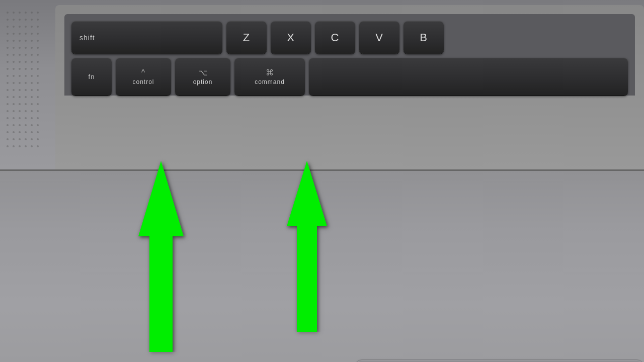  Describe the element at coordinates (270, 76) in the screenshot. I see `command-key: ⌘ command` at that location.